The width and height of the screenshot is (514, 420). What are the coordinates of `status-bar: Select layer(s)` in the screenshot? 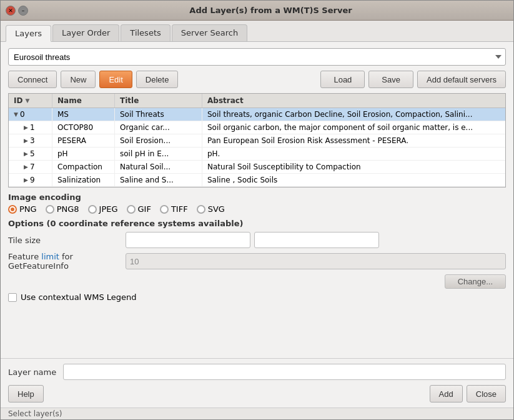 It's located at (257, 414).